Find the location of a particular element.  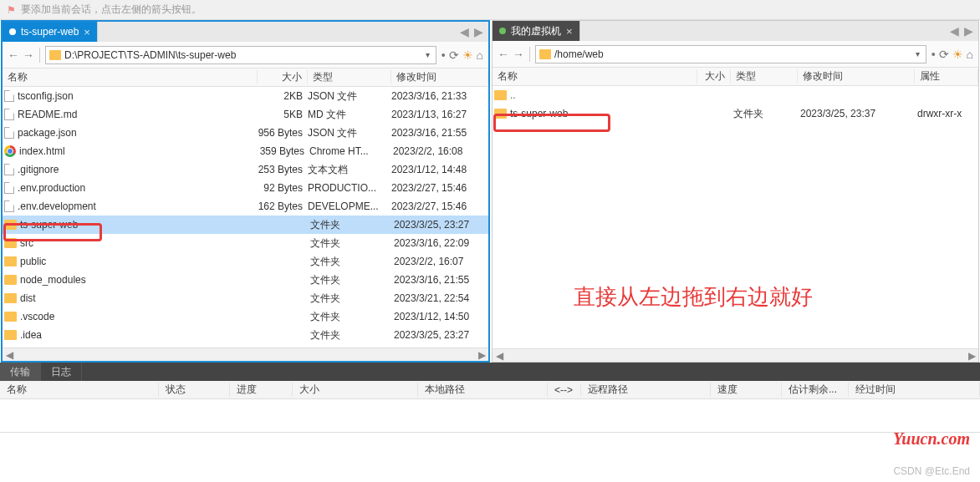

table-row: index.html359 BytesChrome HT...2023/2/2,… is located at coordinates (246, 151).